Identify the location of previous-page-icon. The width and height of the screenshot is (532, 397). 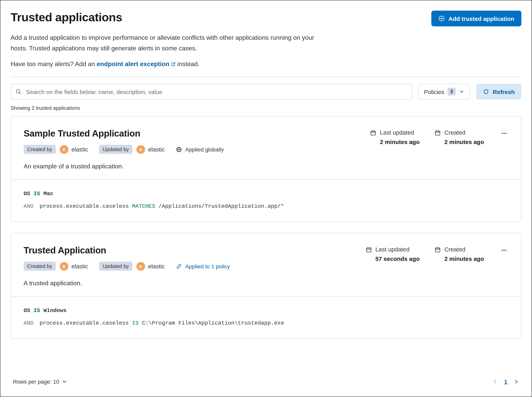
(495, 382).